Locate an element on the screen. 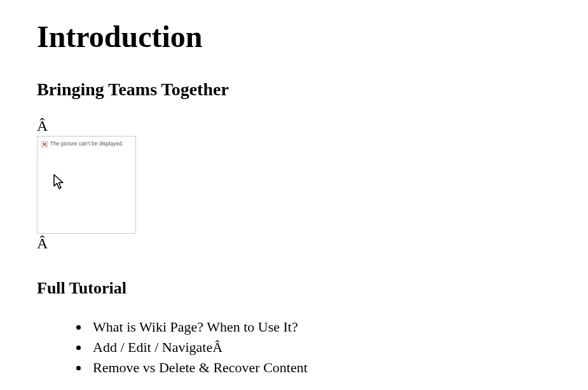  section-heading-tutorial: Full Tutorial is located at coordinates (313, 288).